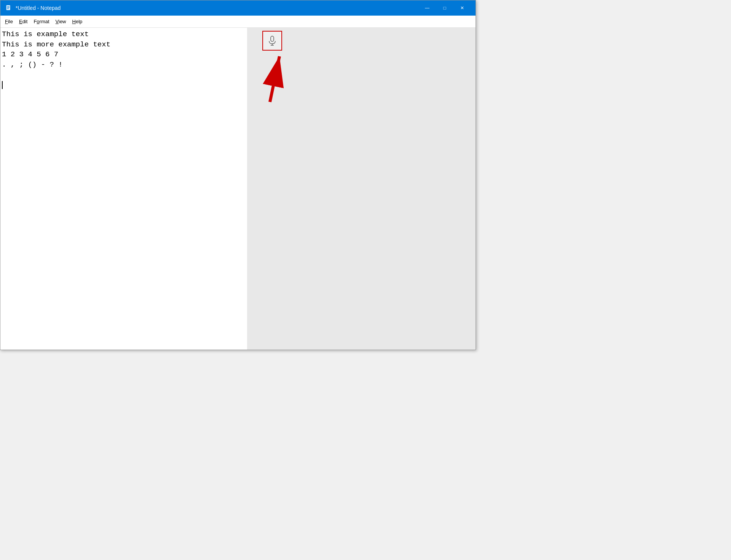 Image resolution: width=731 pixels, height=560 pixels. Describe the element at coordinates (61, 21) in the screenshot. I see `menu-view: View` at that location.